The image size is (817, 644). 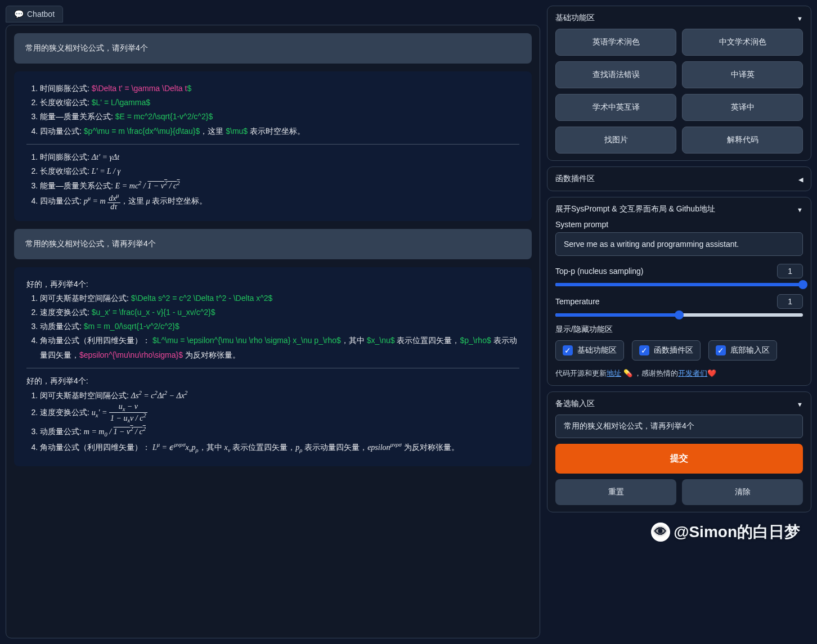 What do you see at coordinates (280, 395) in the screenshot?
I see `list-item: 闵可夫斯基时空间隔公式: Δs2 = c2Δt2 − Δx2` at bounding box center [280, 395].